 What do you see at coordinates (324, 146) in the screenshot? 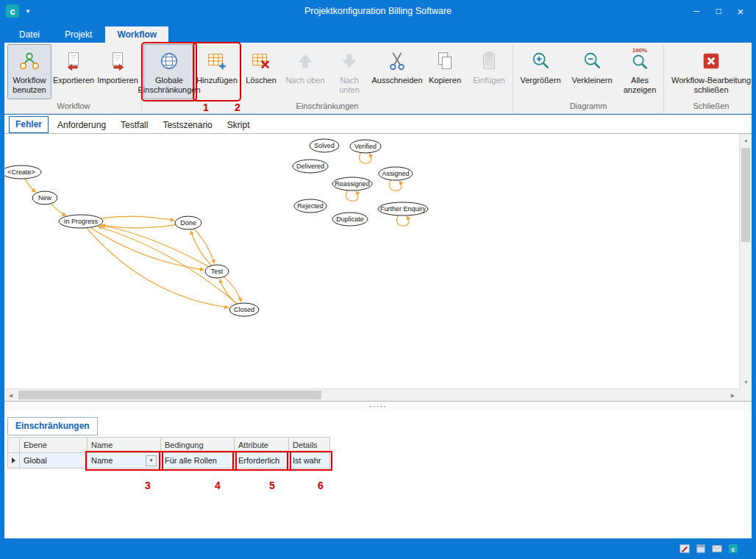
I see `diagram-node: Solved` at bounding box center [324, 146].